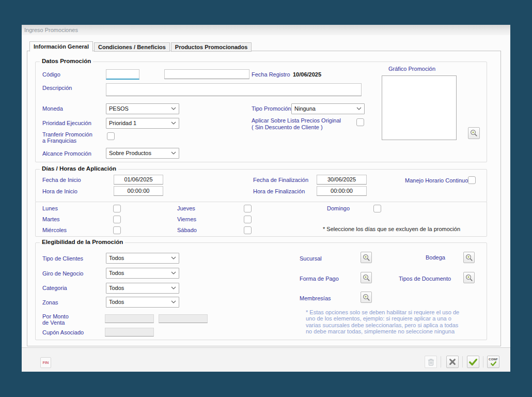  What do you see at coordinates (138, 180) in the screenshot?
I see `fecha-inicio-input: 01/06/2025` at bounding box center [138, 180].